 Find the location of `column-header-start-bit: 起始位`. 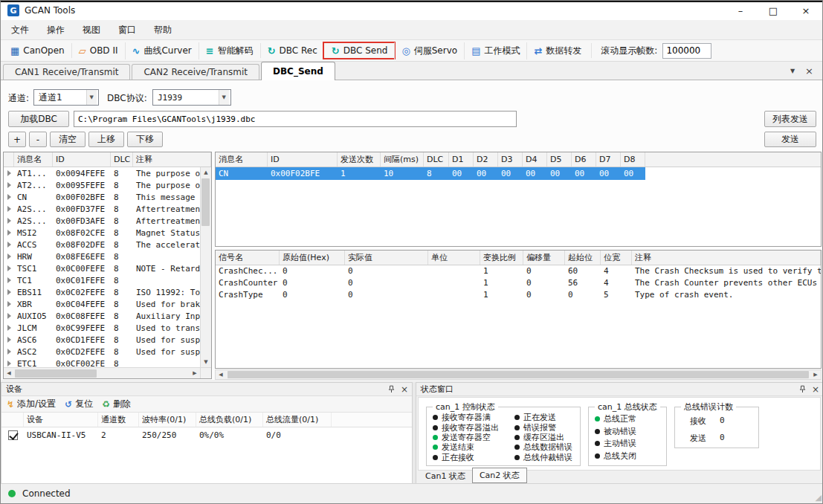

column-header-start-bit: 起始位 is located at coordinates (583, 257).